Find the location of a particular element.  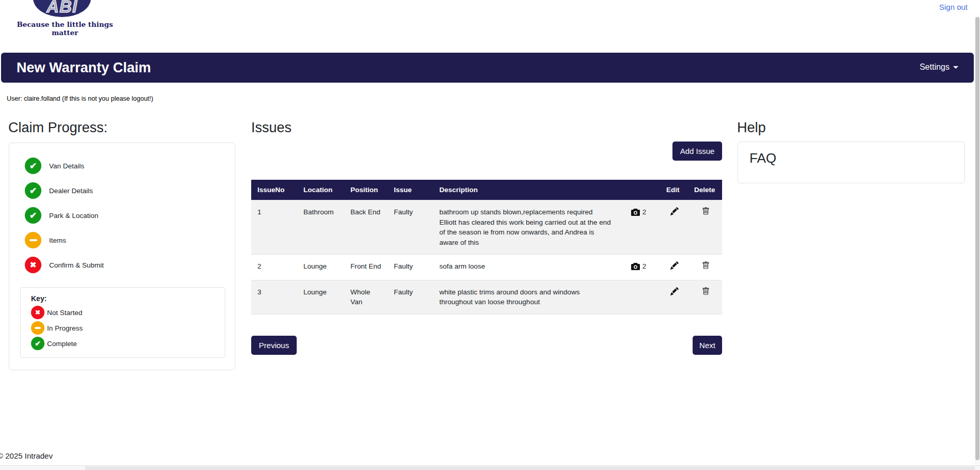

vertical-scrollbar-thumb is located at coordinates (977, 239).